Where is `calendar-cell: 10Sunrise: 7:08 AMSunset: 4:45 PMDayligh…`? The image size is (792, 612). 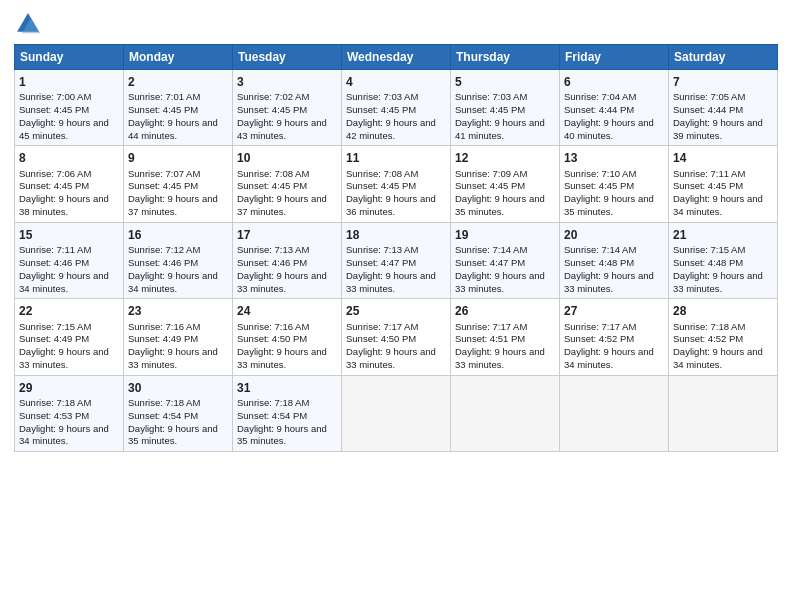 calendar-cell: 10Sunrise: 7:08 AMSunset: 4:45 PMDayligh… is located at coordinates (288, 184).